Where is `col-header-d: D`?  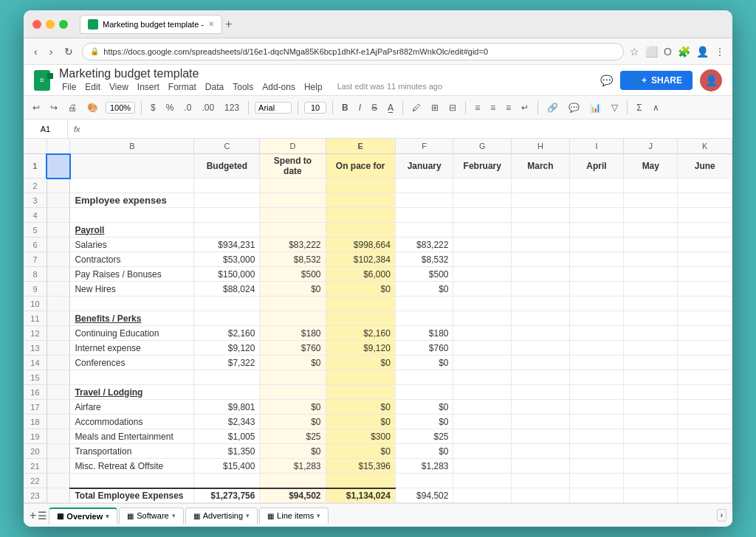 col-header-d: D is located at coordinates (292, 146).